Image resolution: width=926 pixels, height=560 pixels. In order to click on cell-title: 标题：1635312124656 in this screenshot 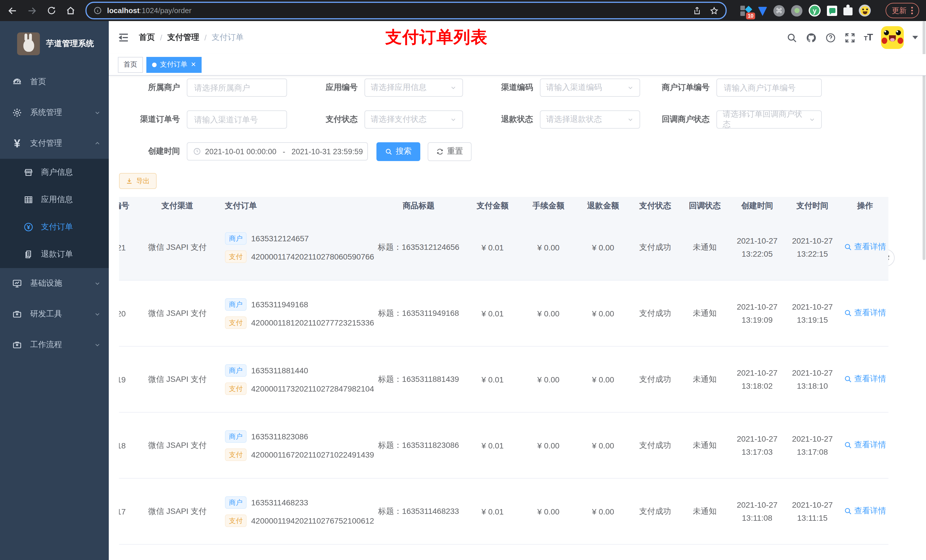, I will do `click(419, 247)`.